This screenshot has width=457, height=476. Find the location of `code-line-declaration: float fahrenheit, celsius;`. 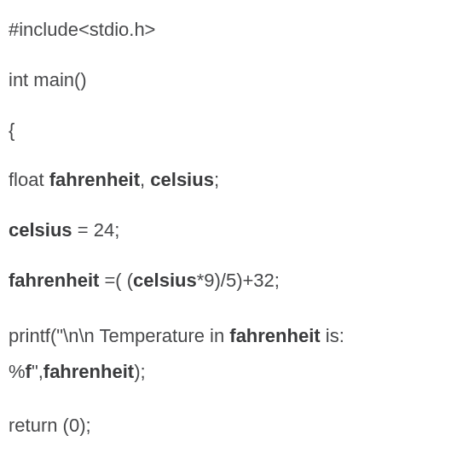

code-line-declaration: float fahrenheit, celsius; is located at coordinates (228, 181).